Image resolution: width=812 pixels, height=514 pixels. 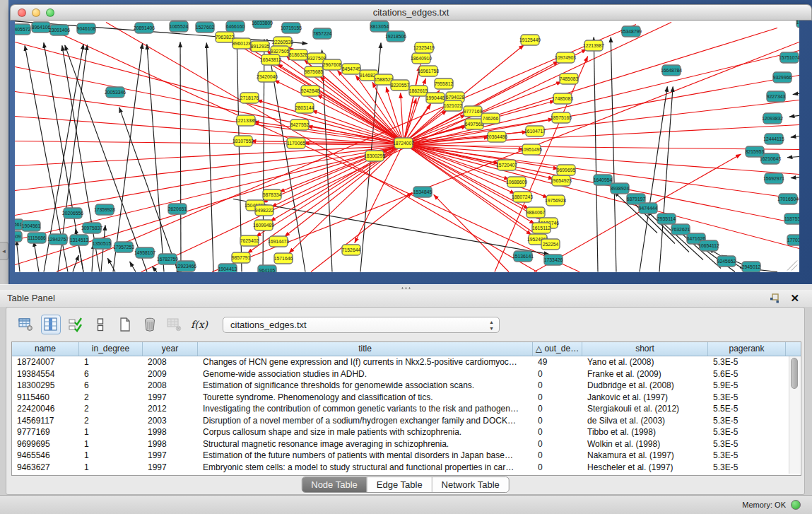 What do you see at coordinates (631, 31) in the screenshot?
I see `graph-node: 15348799` at bounding box center [631, 31].